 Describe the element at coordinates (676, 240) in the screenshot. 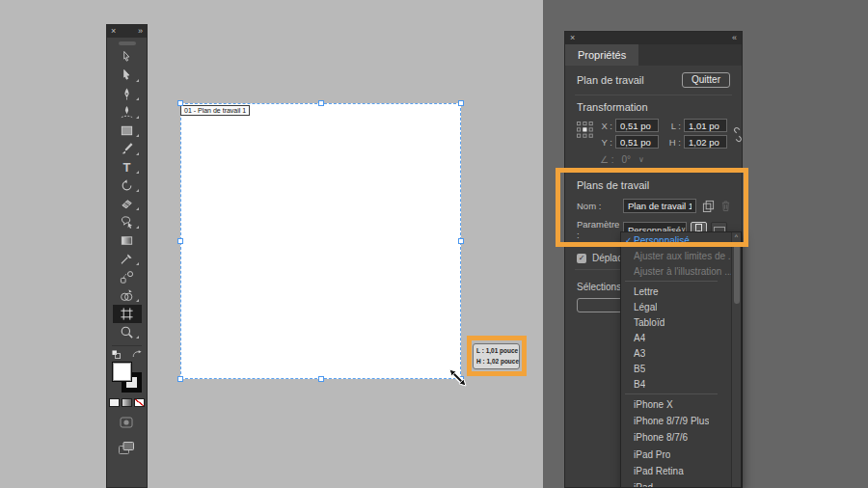

I see `preset-menu-item: ✓ Personnalisé` at that location.